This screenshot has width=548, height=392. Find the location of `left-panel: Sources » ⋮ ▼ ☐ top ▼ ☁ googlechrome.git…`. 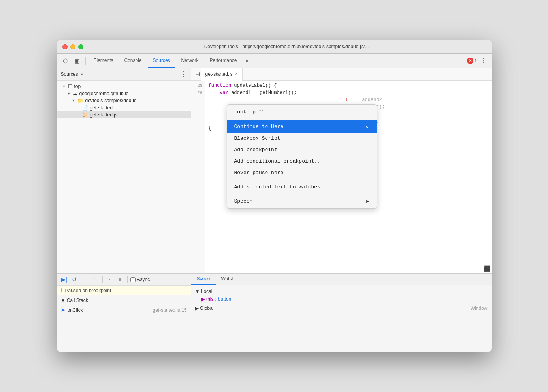

left-panel: Sources » ⋮ ▼ ☐ top ▼ ☁ googlechrome.git… is located at coordinates (124, 171).